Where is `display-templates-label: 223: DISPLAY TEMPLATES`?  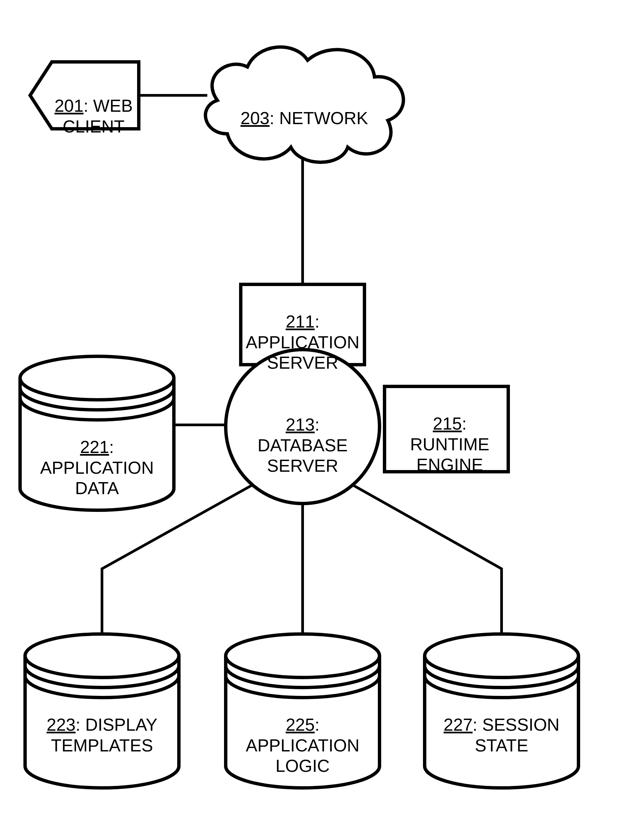 display-templates-label: 223: DISPLAY TEMPLATES is located at coordinates (102, 725).